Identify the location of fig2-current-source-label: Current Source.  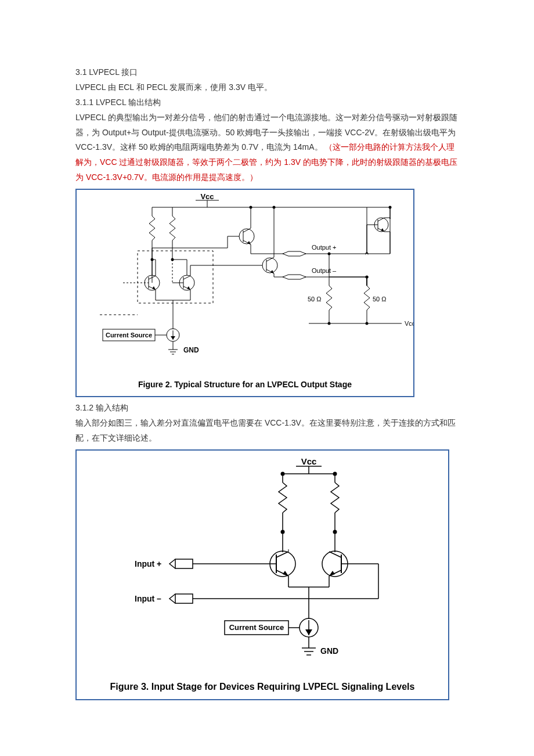
(129, 335).